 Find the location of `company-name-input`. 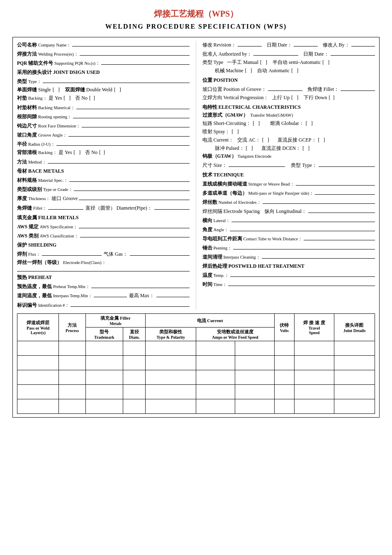

company-name-input is located at coordinates (131, 44).